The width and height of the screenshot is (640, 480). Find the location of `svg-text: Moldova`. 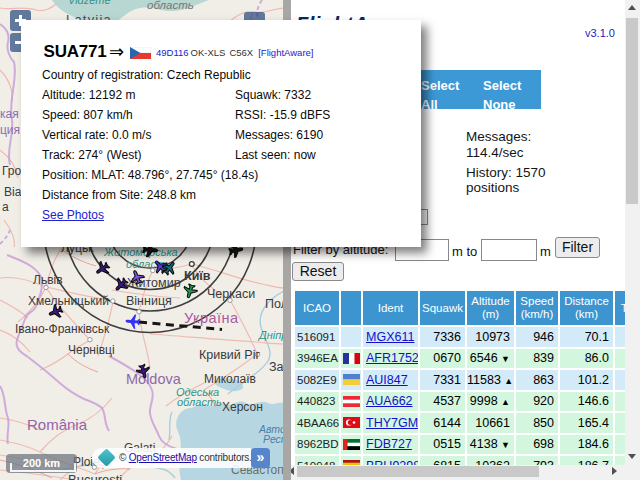

svg-text: Moldova is located at coordinates (154, 379).